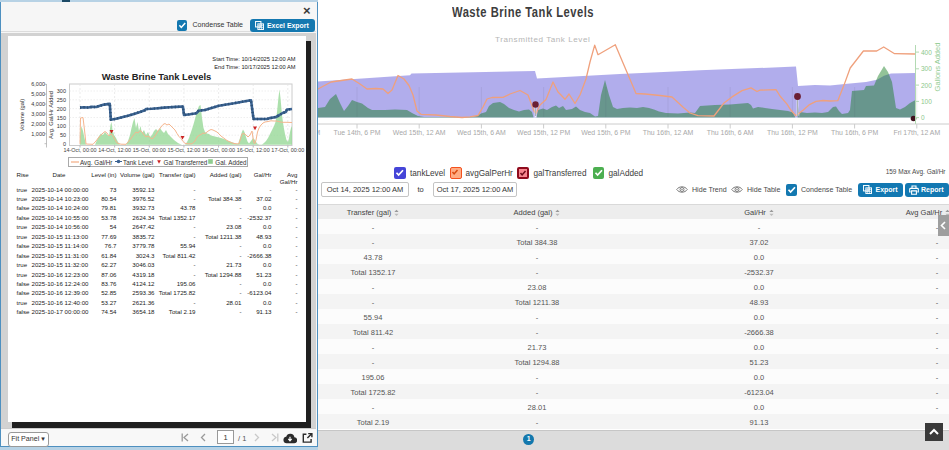 This screenshot has height=450, width=949. Describe the element at coordinates (854, 132) in the screenshot. I see `svg-text: Thu 16th, 6 PM` at that location.